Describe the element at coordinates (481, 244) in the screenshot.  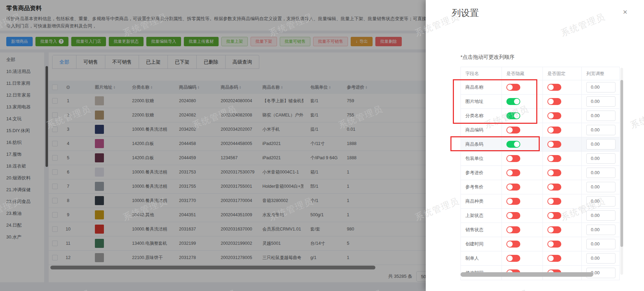
I see `field-name: 创建时间` at that location.